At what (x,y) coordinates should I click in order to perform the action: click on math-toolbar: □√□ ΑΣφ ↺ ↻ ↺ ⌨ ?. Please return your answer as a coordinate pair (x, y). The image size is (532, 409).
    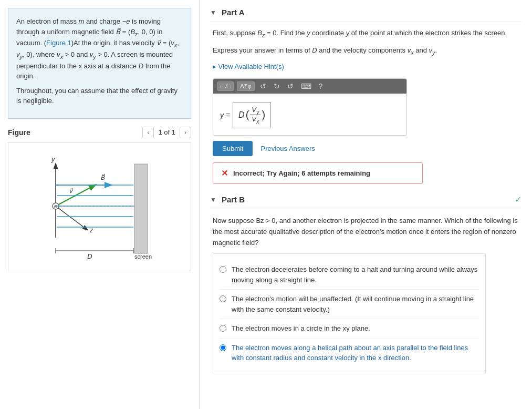
    Looking at the image, I should click on (310, 86).